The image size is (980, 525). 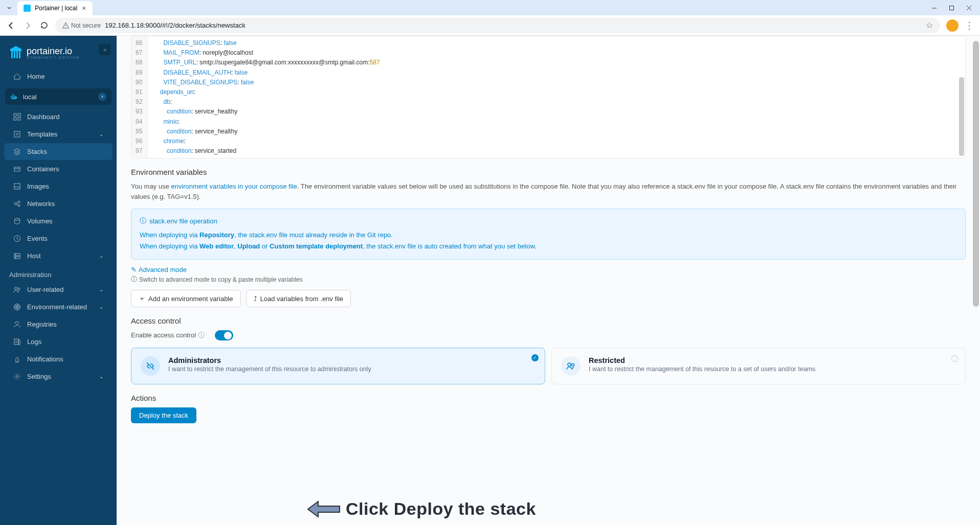 I want to click on close-window-icon, so click(x=969, y=8).